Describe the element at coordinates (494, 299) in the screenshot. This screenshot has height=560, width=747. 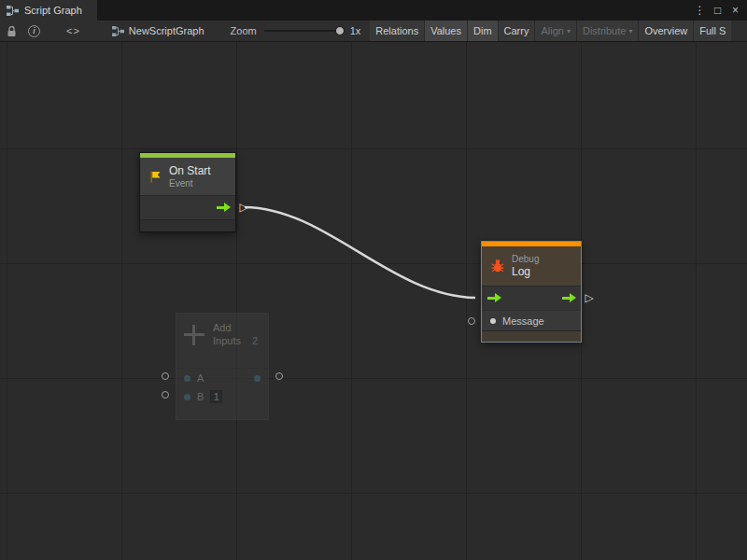
I see `debug-input-arrow-icon` at that location.